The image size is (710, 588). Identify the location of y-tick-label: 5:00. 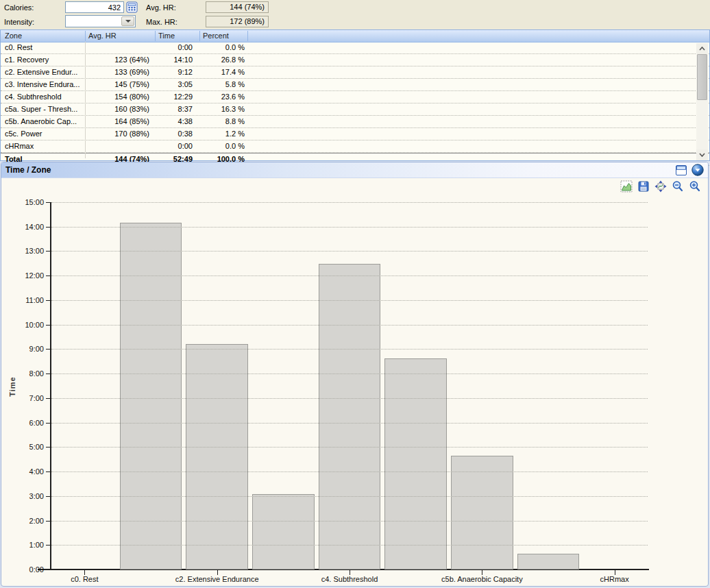
(26, 447).